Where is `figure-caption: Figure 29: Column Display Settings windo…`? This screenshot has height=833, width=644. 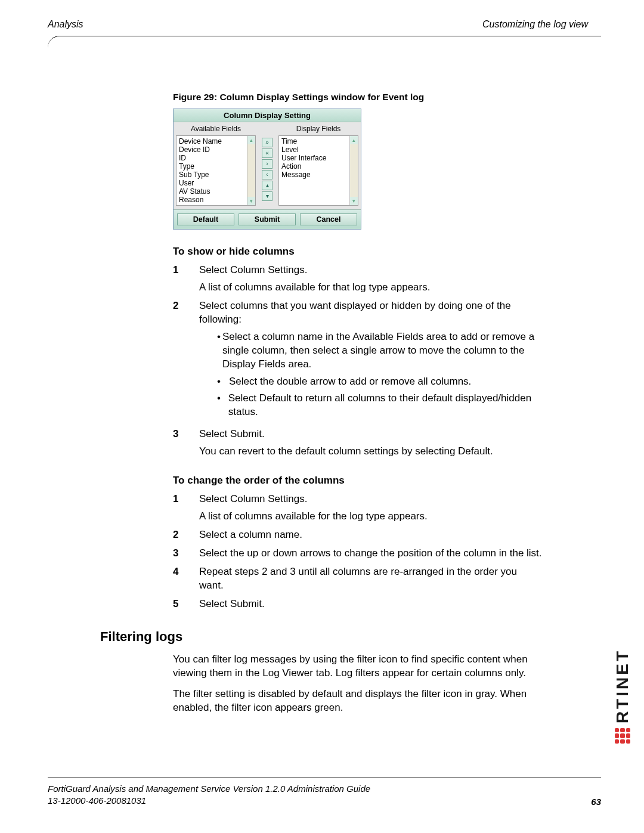 figure-caption: Figure 29: Column Display Settings windo… is located at coordinates (387, 97).